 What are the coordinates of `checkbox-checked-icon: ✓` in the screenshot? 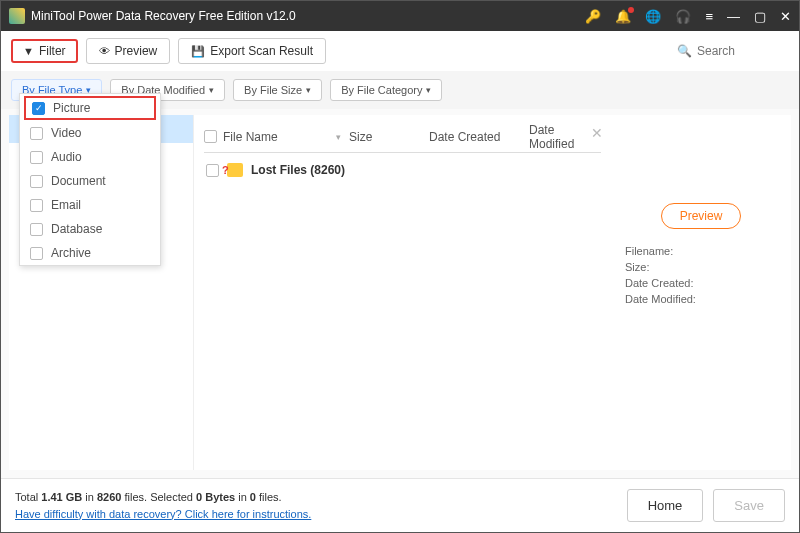 It's located at (38, 108).